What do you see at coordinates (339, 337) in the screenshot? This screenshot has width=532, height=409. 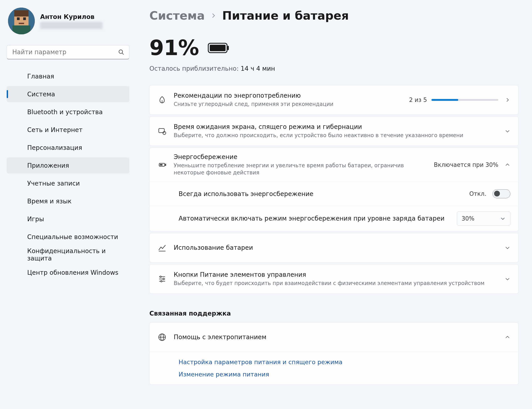 I see `row-title: Помощь с электропитанием` at bounding box center [339, 337].